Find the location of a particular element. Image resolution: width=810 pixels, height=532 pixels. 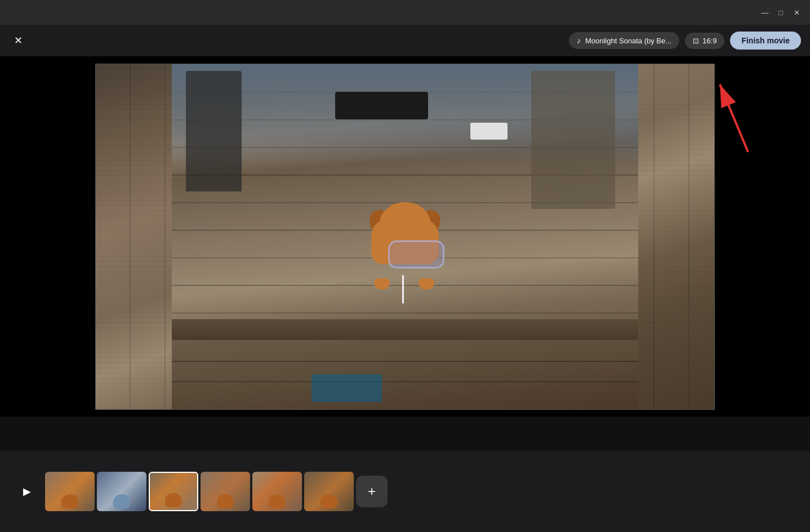

finish-movie-button: Finish movie is located at coordinates (766, 41).